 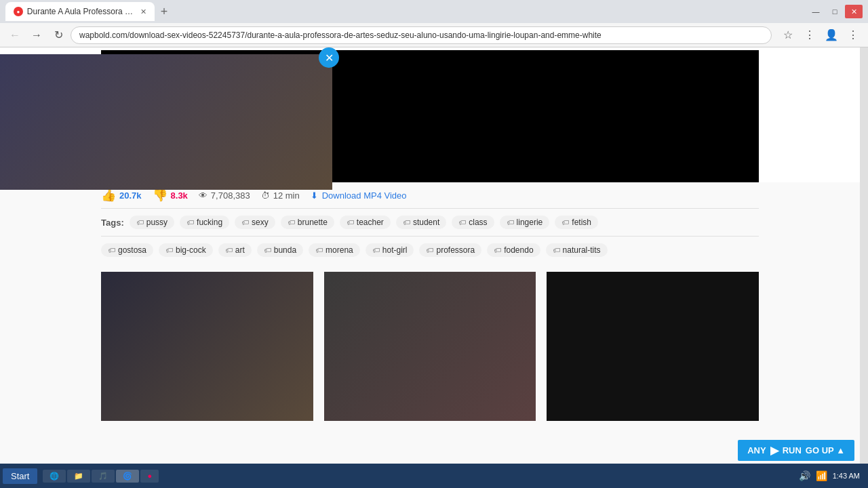 What do you see at coordinates (113, 222) in the screenshot?
I see `tags-label: Tags:` at bounding box center [113, 222].